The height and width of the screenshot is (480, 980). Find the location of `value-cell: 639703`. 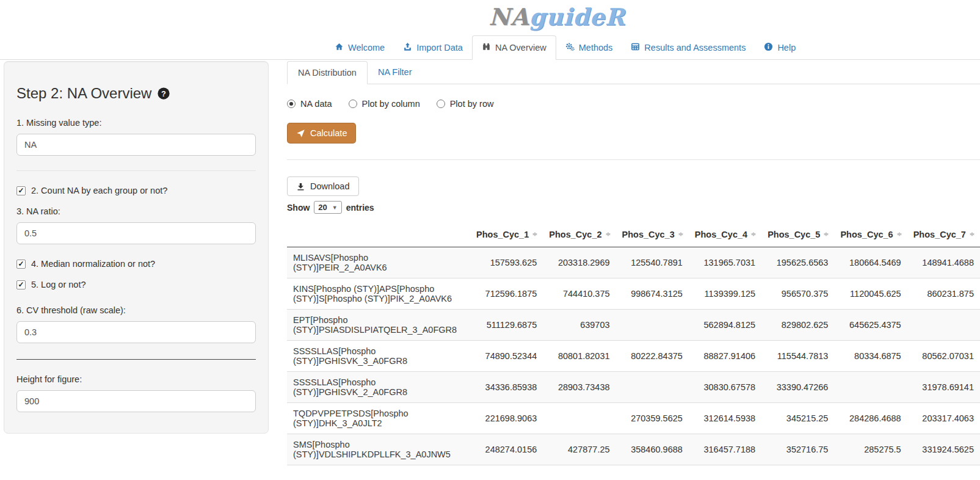

value-cell: 639703 is located at coordinates (579, 325).